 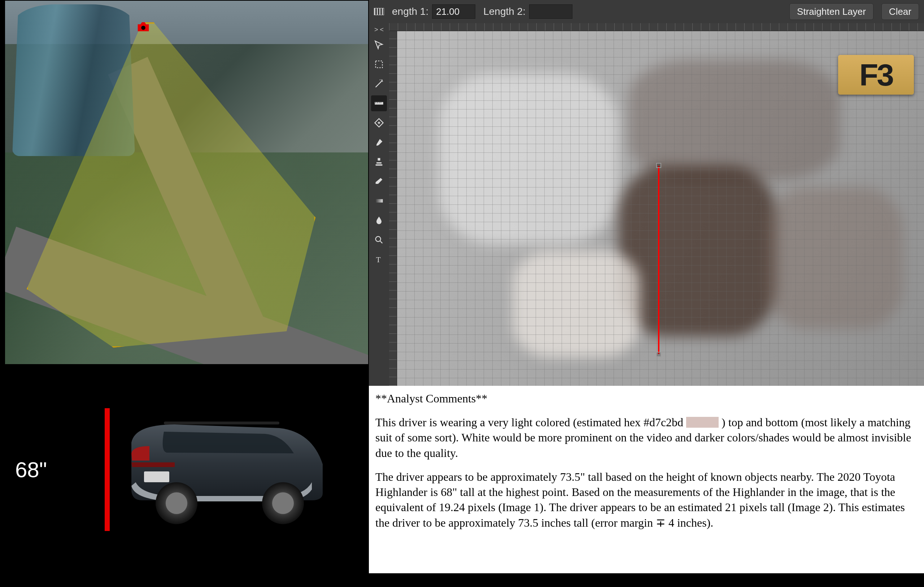 I want to click on notes-paragraph-1: This driver is wearing a very light colo…, so click(x=646, y=438).